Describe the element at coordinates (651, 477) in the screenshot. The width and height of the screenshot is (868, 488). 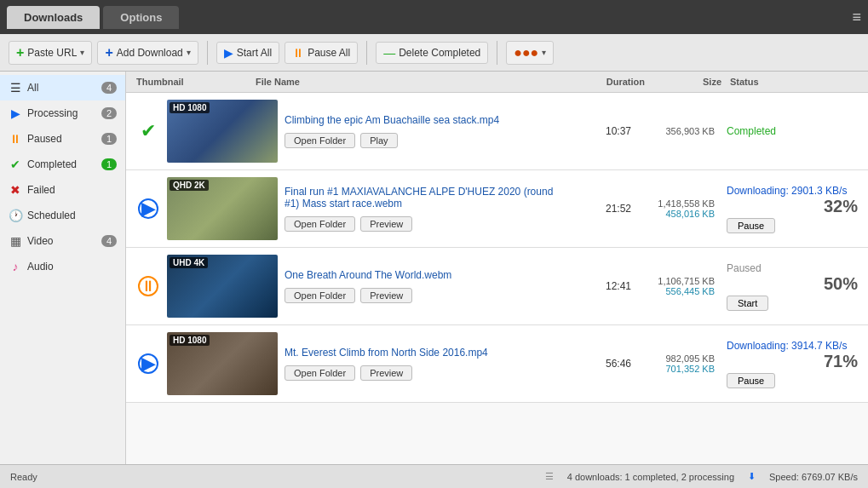
I see `statusbar-downloads-info: 4 downloads: 1 completed, 2 processing` at that location.